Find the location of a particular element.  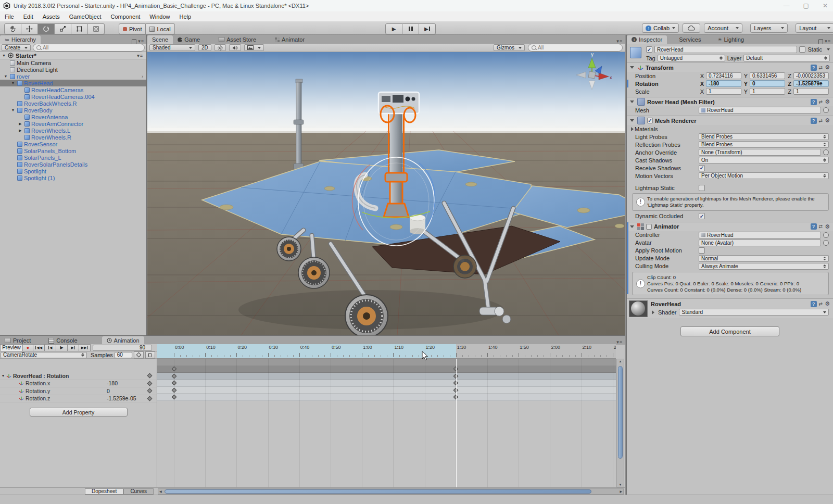

timeline-ruler: 0:000:100:200:300:400:501:001:101:201:30… is located at coordinates (386, 351).